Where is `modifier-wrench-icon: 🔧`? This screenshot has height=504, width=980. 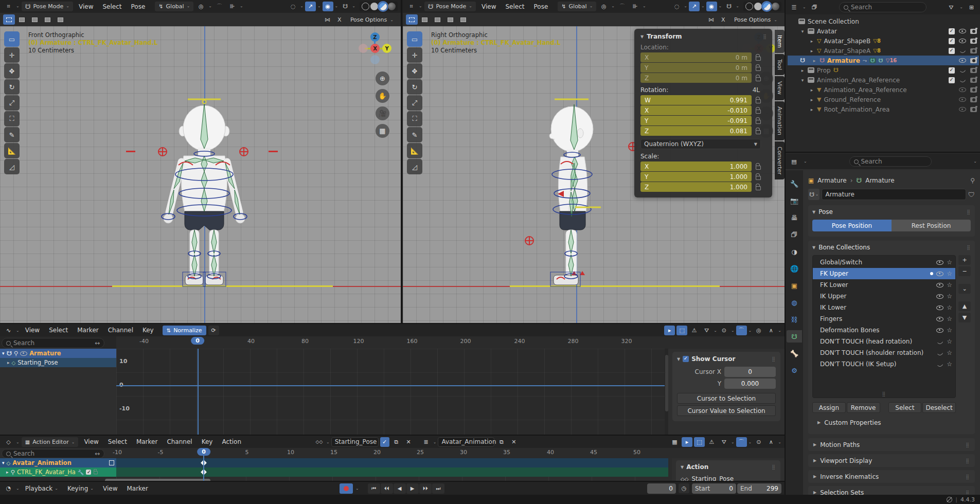 modifier-wrench-icon: 🔧 is located at coordinates (81, 472).